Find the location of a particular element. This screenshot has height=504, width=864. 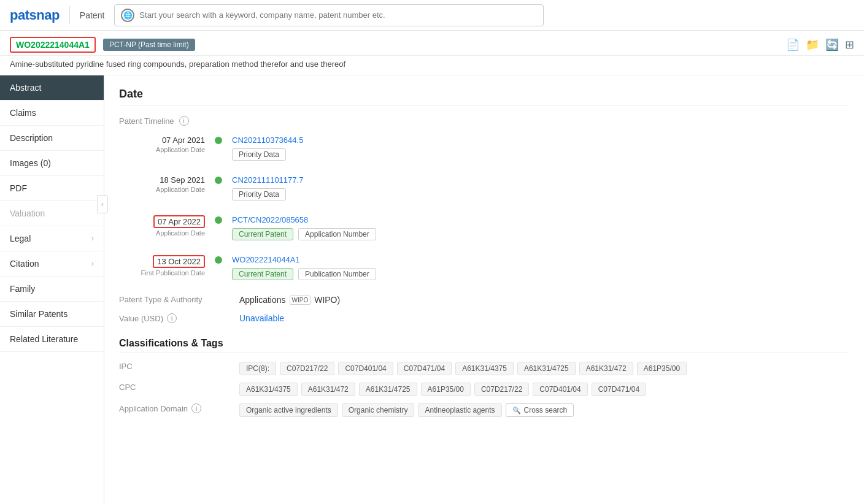

ipc-prefix: IPC(8): is located at coordinates (258, 368).